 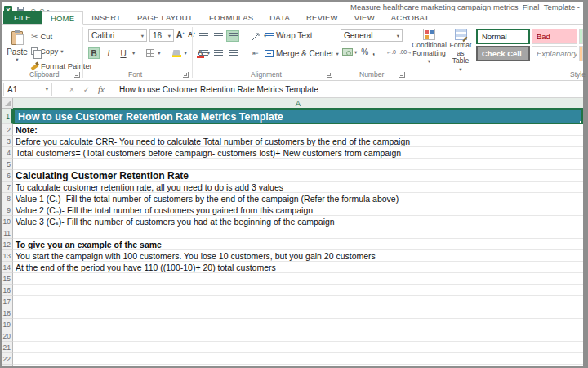 What do you see at coordinates (581, 54) in the screenshot?
I see `cell-style-sliver-input` at bounding box center [581, 54].